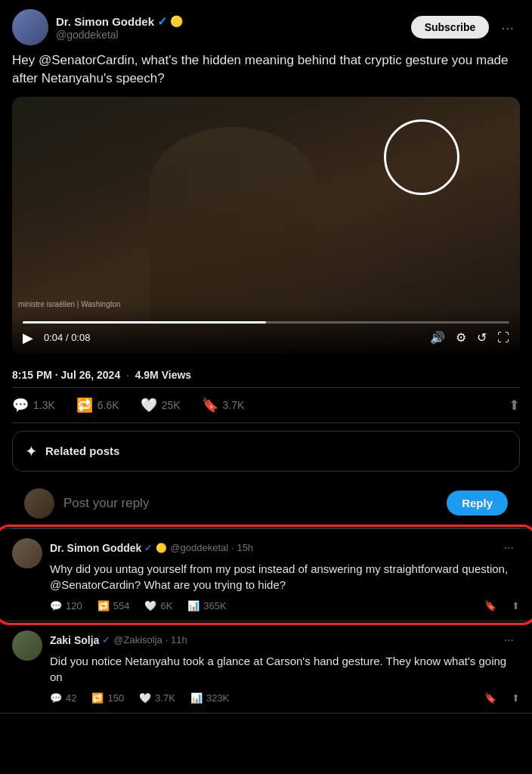 The height and width of the screenshot is (774, 532). Describe the element at coordinates (66, 375) in the screenshot. I see `post-timestamp: 8:15 PM · Jul 26, 2024` at that location.